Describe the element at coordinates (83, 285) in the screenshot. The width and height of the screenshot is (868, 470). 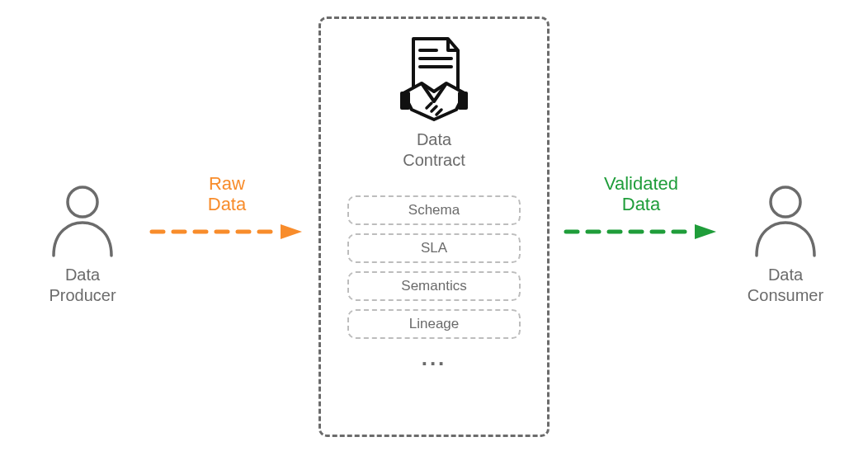
I see `producer-label: Data Producer` at that location.